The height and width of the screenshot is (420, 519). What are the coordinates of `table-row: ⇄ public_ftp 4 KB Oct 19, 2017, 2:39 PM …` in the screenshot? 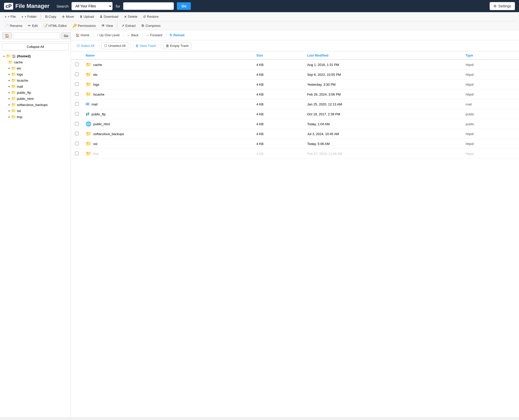 It's located at (295, 114).